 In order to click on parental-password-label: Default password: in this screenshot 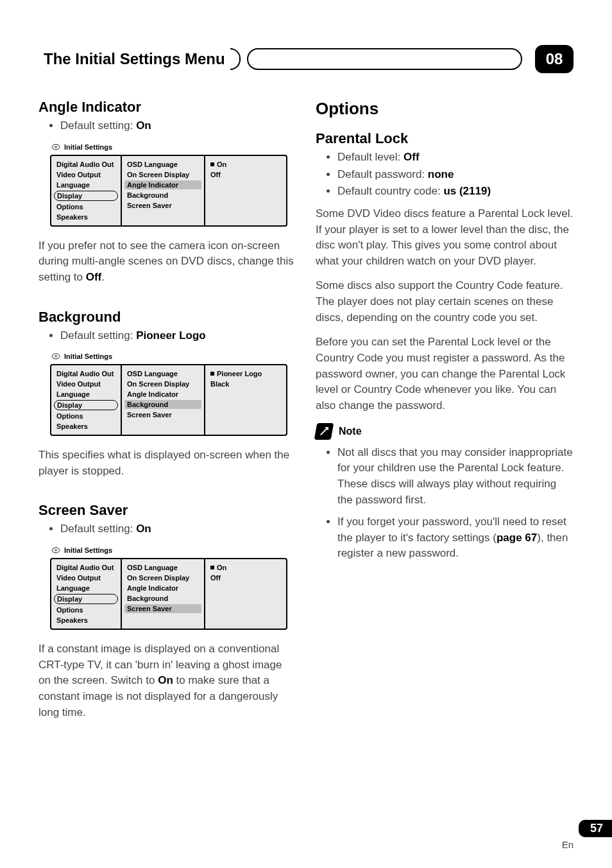, I will do `click(382, 175)`.